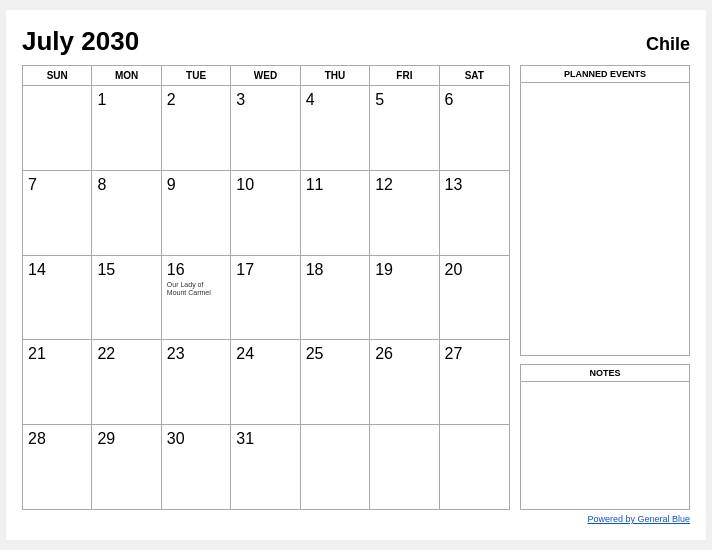 This screenshot has width=712, height=550. Describe the element at coordinates (126, 76) in the screenshot. I see `day-header-mon: MON` at that location.